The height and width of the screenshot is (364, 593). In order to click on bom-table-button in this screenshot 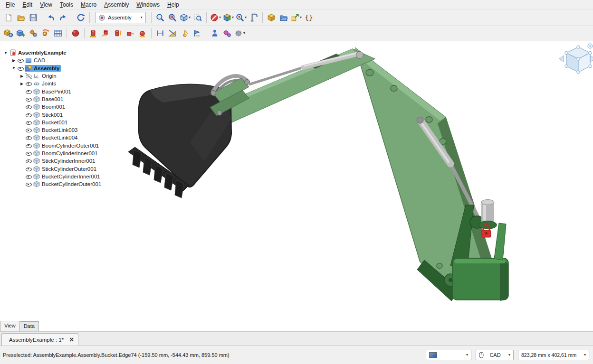, I will do `click(58, 33)`.